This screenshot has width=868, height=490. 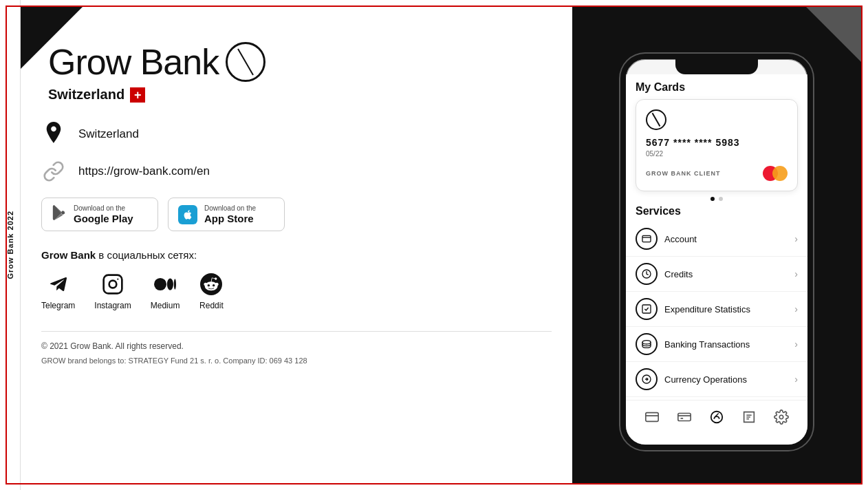 What do you see at coordinates (296, 171) in the screenshot?
I see `website-item: https://grow-bank.com/en` at bounding box center [296, 171].